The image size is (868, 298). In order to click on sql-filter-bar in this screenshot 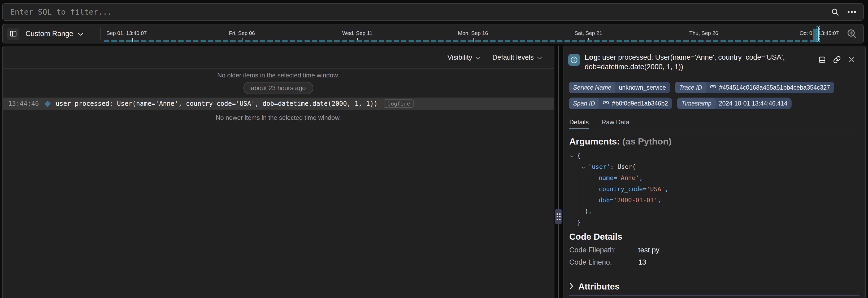, I will do `click(433, 12)`.